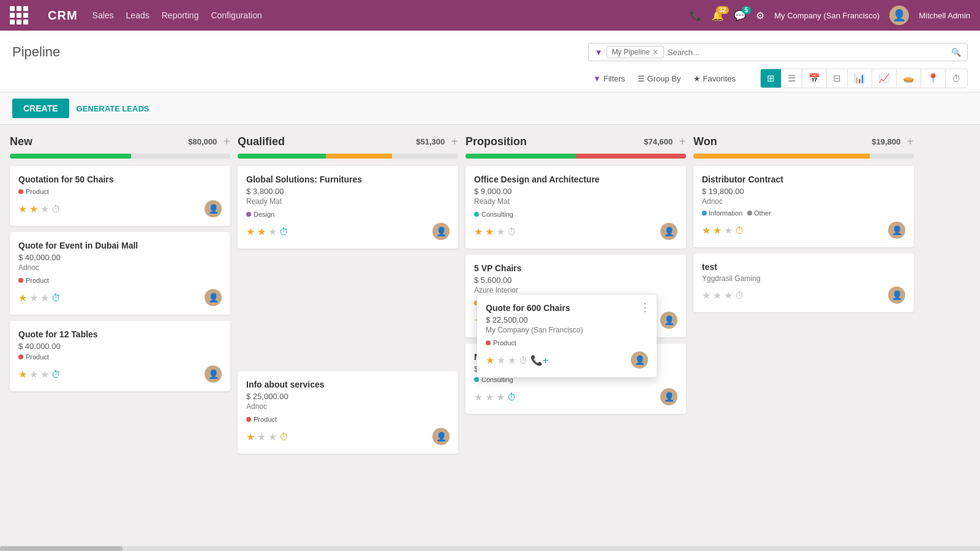 This screenshot has height=551, width=980. What do you see at coordinates (567, 308) in the screenshot?
I see `card-title: Quote for 600 Chairs` at bounding box center [567, 308].